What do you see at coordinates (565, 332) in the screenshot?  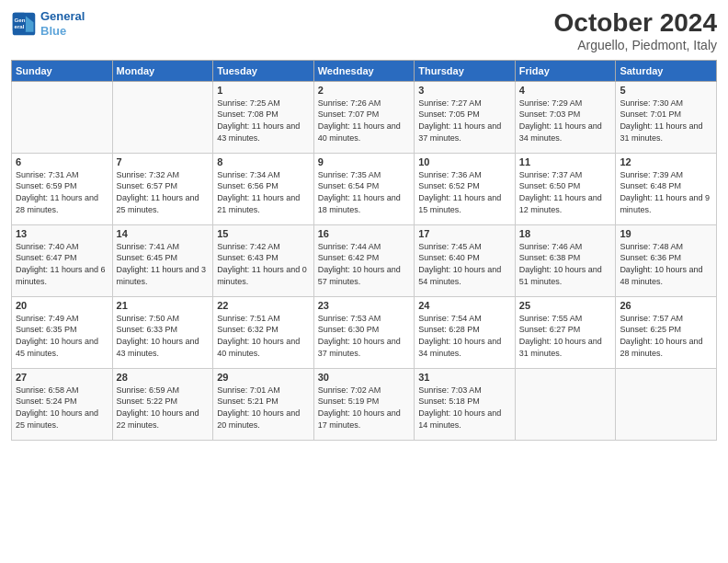 I see `calendar-cell: 25Sunrise: 7:55 AMSunset: 6:27 PMDayligh…` at bounding box center [565, 332].